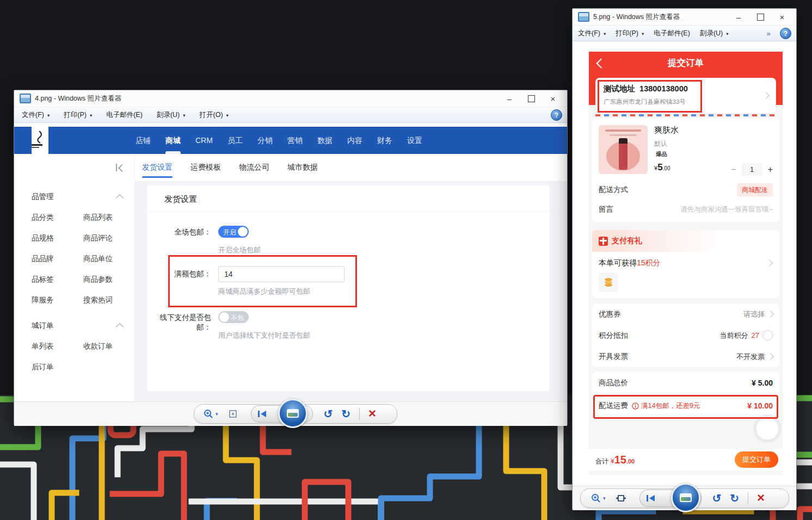  Describe the element at coordinates (351, 168) in the screenshot. I see `shipping-subtabs: 发货设置 运费模板 物流公司 城市数据` at that location.